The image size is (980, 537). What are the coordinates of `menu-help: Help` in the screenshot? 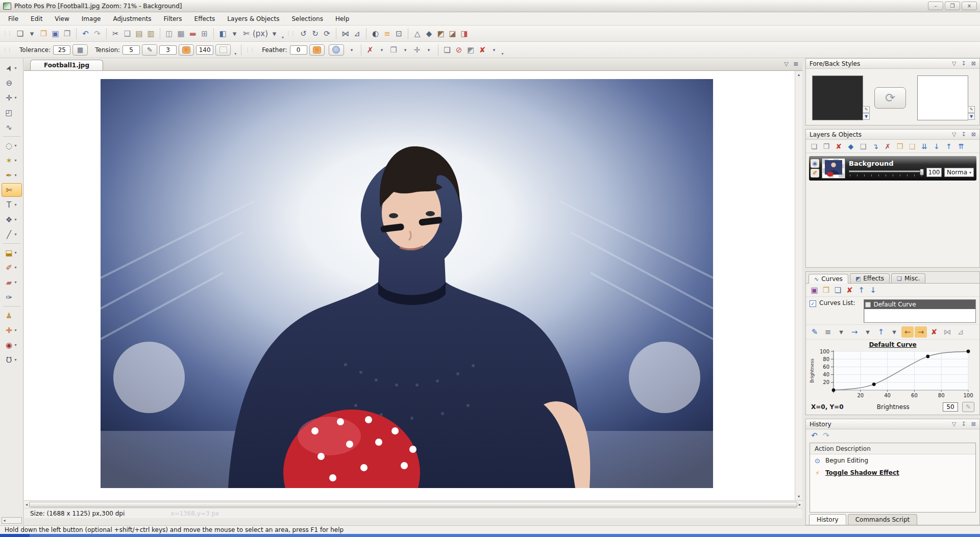 It's located at (342, 19).